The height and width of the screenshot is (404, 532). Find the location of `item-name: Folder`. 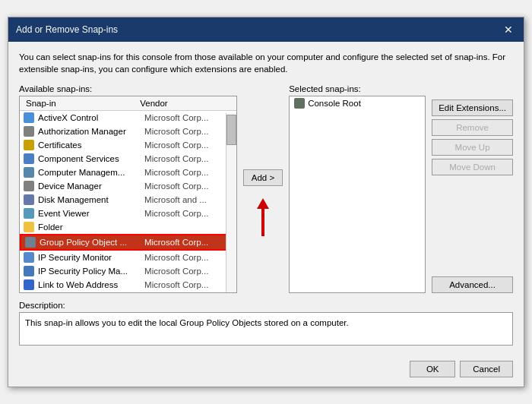

item-name: Folder is located at coordinates (91, 227).